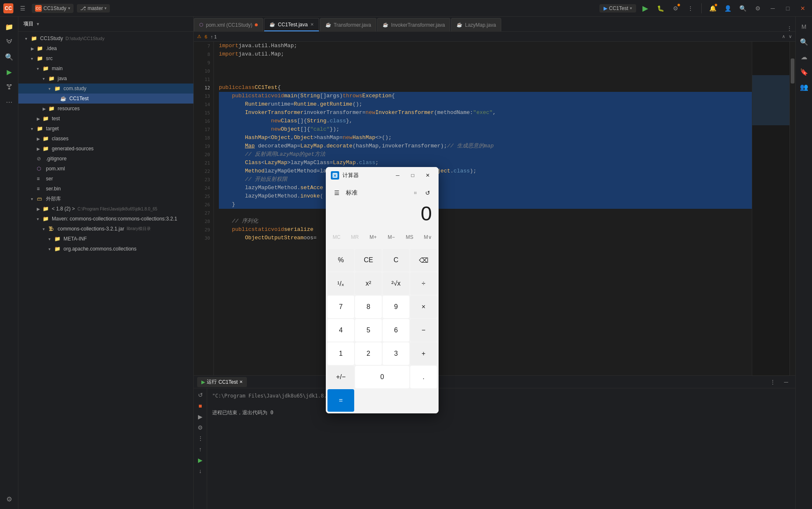  I want to click on calc-mv-button: M∨, so click(428, 237).